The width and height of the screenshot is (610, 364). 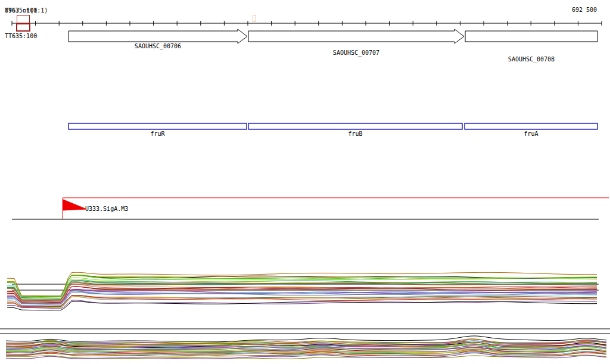 I want to click on track-range-label-top: TT635:100, so click(x=21, y=11).